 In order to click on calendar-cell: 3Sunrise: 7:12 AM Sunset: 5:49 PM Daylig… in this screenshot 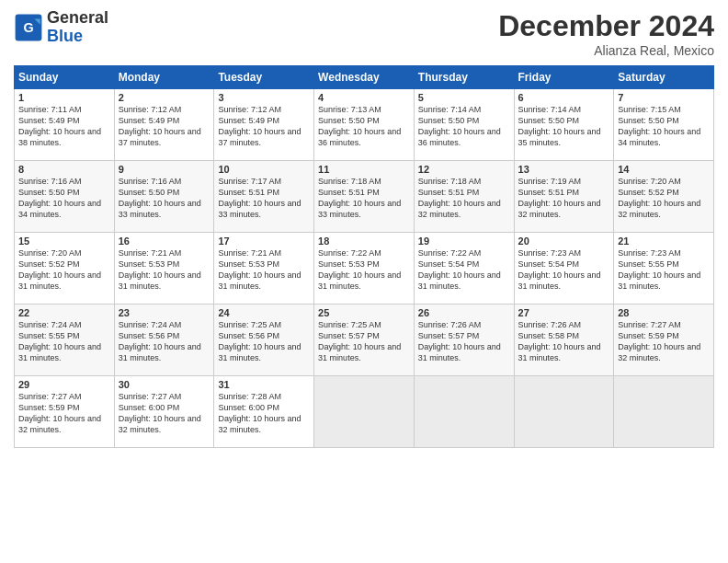, I will do `click(265, 125)`.